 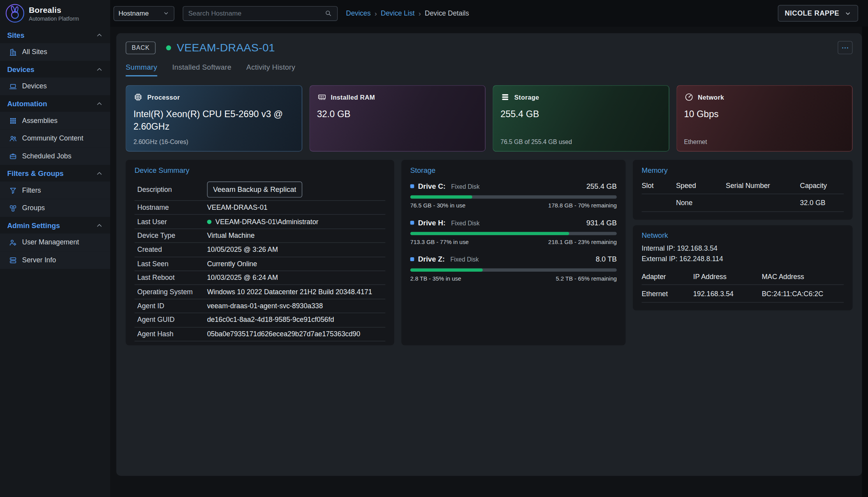 I want to click on caret-down-icon, so click(x=166, y=13).